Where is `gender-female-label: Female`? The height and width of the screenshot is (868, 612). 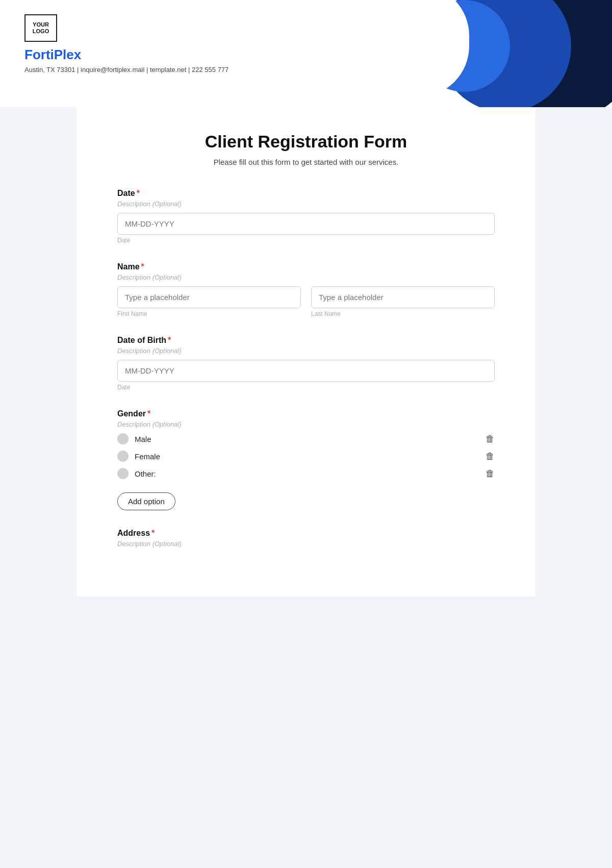
gender-female-label: Female is located at coordinates (147, 456).